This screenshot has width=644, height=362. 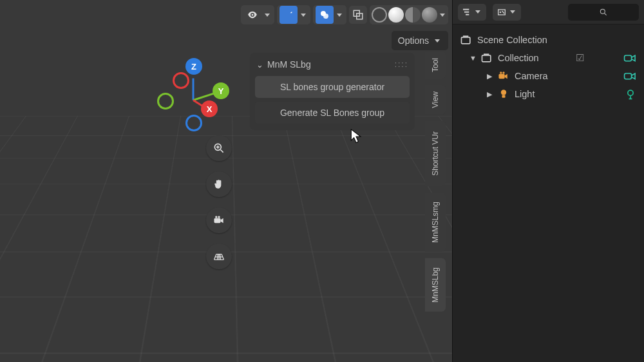 I want to click on tree-label: Camera, so click(x=531, y=76).